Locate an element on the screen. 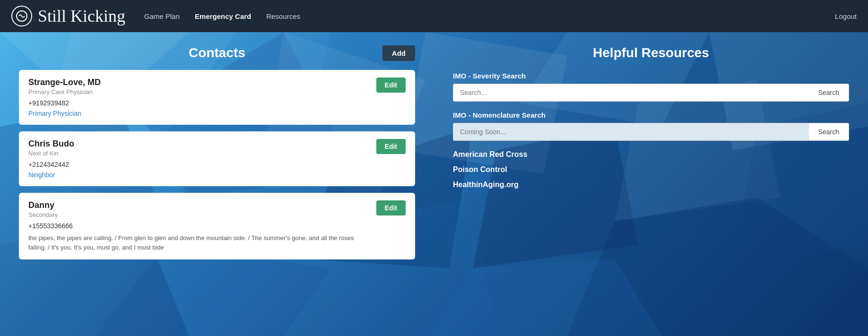 Image resolution: width=868 pixels, height=336 pixels. contact-role-1: Primary Care Physician is located at coordinates (199, 92).